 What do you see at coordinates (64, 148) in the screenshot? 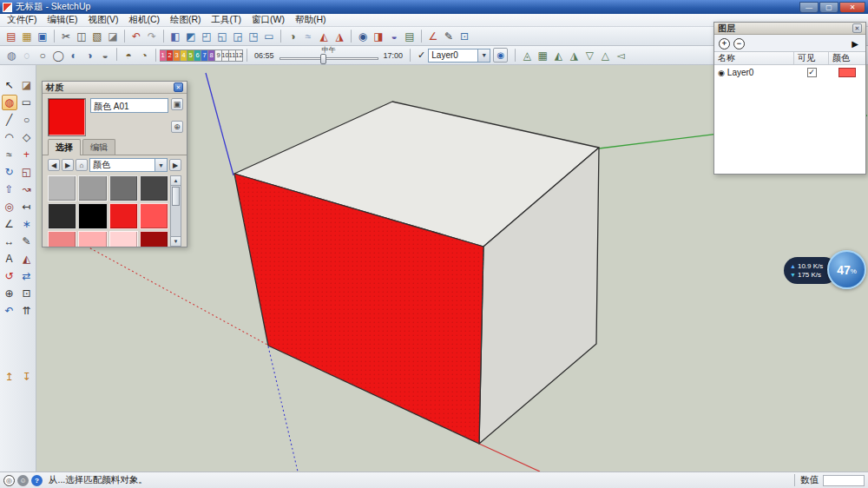
I see `materials-tab: 选择` at bounding box center [64, 148].